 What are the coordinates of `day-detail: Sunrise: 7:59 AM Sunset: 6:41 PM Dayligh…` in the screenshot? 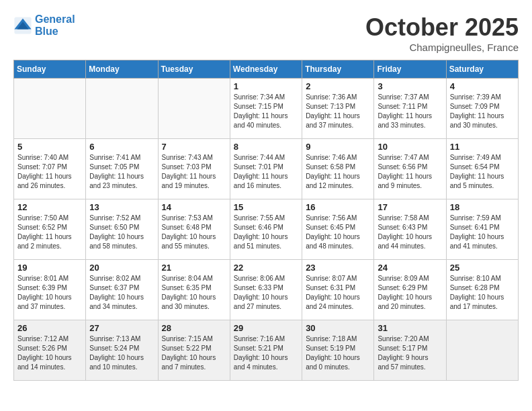 It's located at (482, 232).